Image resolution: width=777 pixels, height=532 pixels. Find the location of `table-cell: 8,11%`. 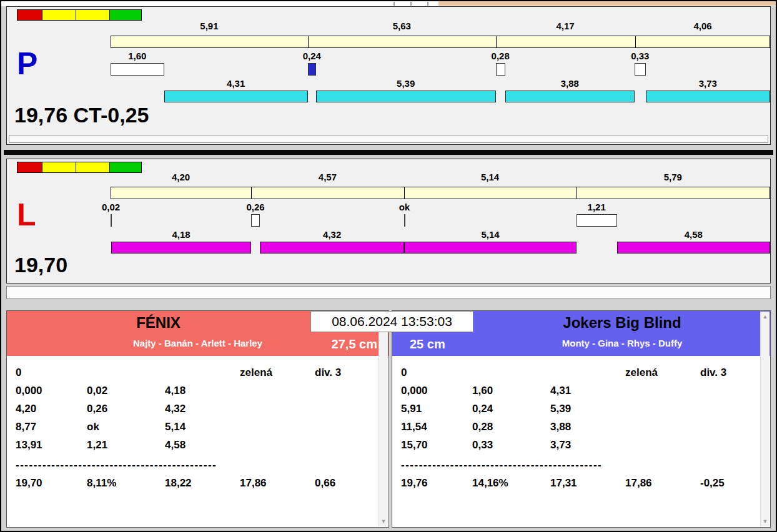

table-cell: 8,11% is located at coordinates (126, 483).